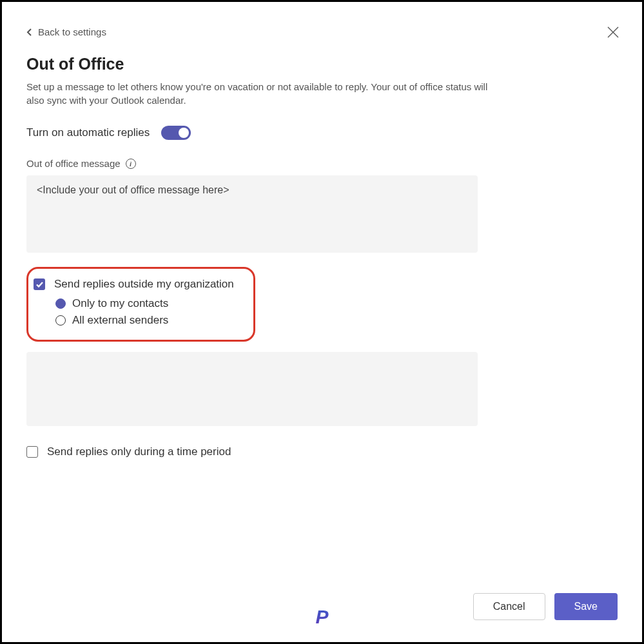  I want to click on radio-only-contacts: Only to my contacts, so click(144, 304).